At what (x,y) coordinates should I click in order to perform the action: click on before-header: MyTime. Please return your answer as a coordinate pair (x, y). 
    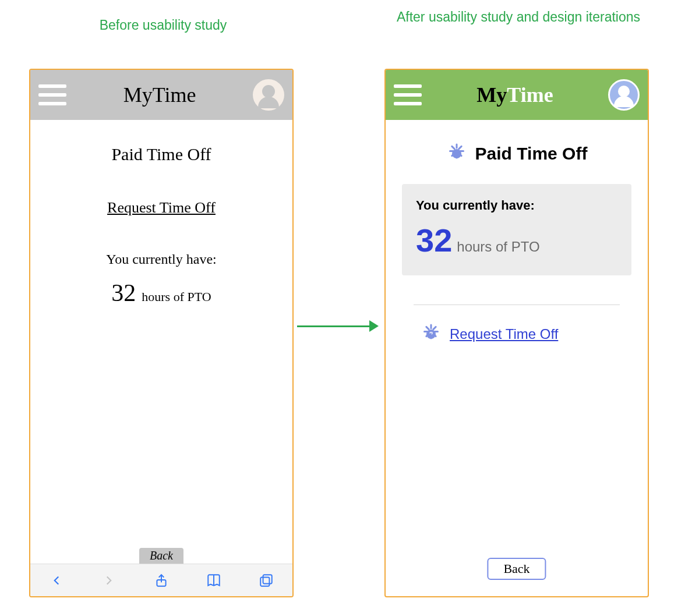
    Looking at the image, I should click on (161, 95).